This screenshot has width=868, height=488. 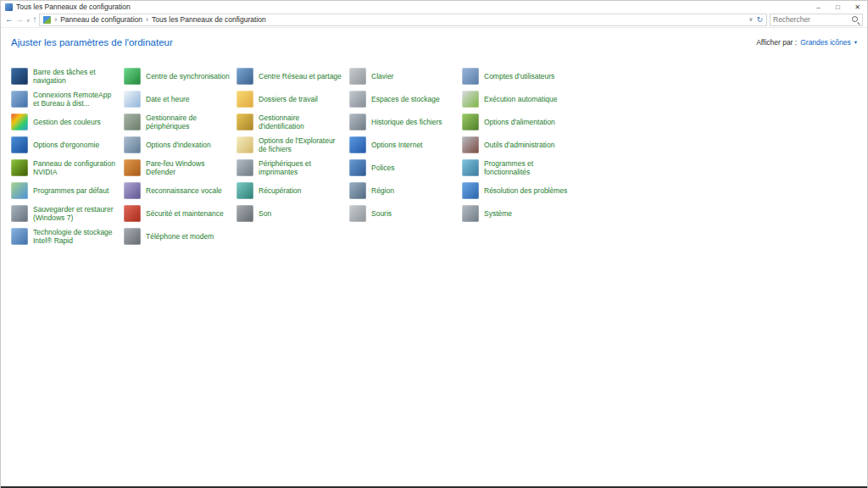 What do you see at coordinates (75, 76) in the screenshot?
I see `item-label: Barre des tâches et navigation` at bounding box center [75, 76].